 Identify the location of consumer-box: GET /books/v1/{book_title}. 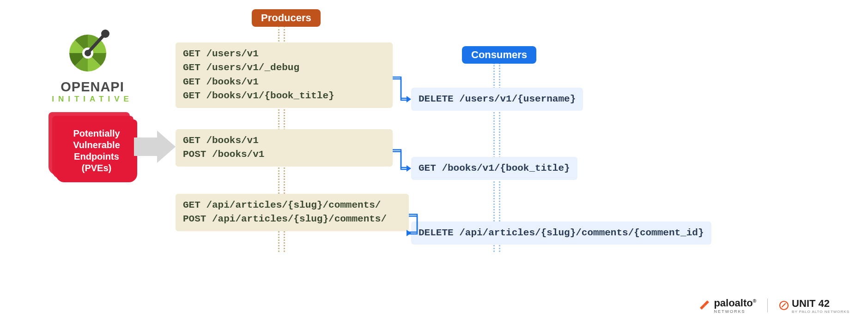
(494, 168).